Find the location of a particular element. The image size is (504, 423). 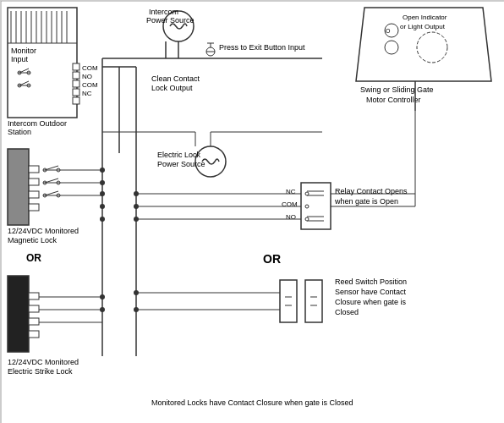

svg-text: Magnetic Lock is located at coordinates (32, 240).